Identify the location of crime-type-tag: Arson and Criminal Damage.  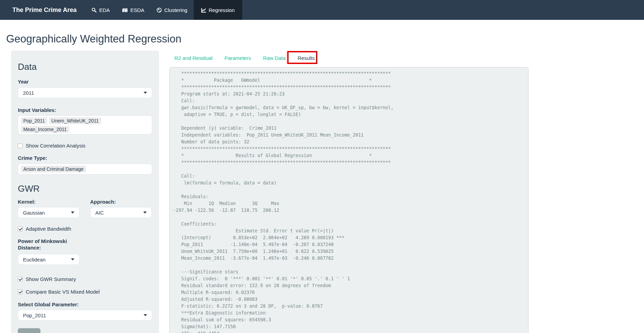
(53, 169).